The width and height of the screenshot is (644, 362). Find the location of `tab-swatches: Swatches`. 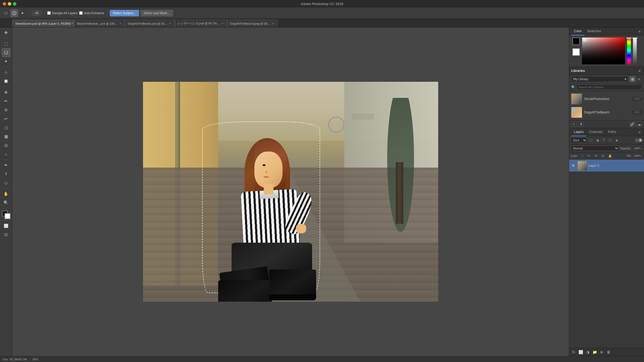

tab-swatches: Swatches is located at coordinates (594, 31).